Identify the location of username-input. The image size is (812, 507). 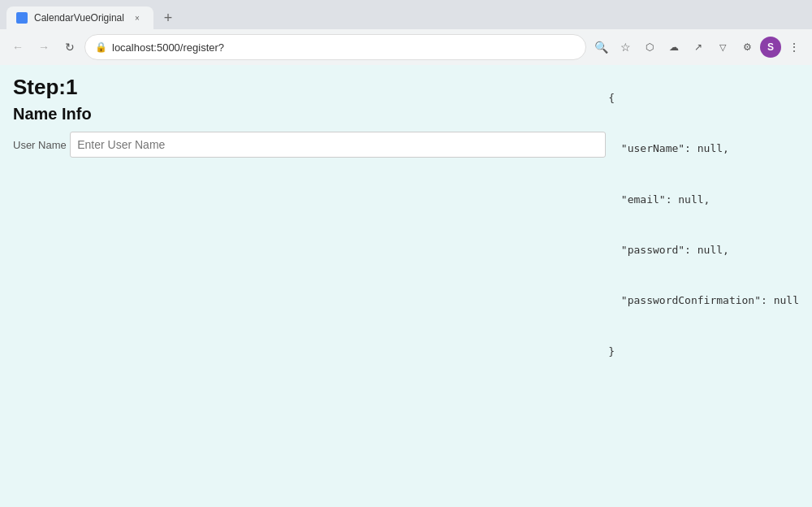
(338, 145).